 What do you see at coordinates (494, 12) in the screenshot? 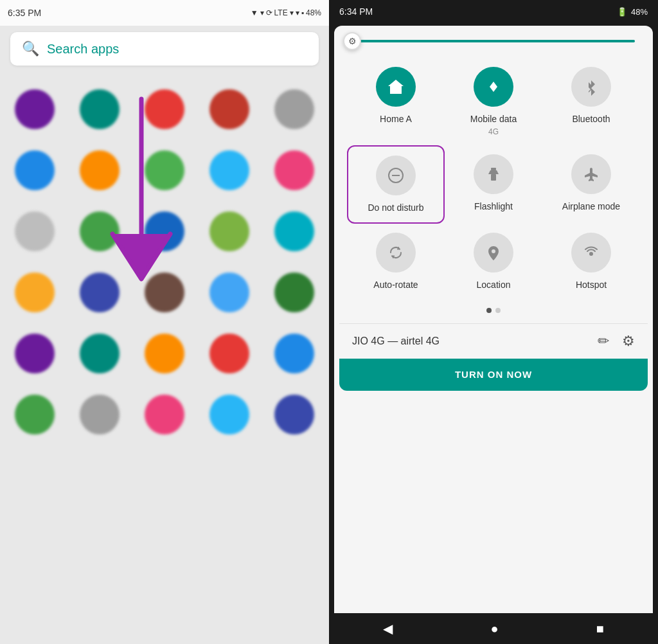
I see `right-status-bar: 6:34 PM 🔋 48%` at bounding box center [494, 12].